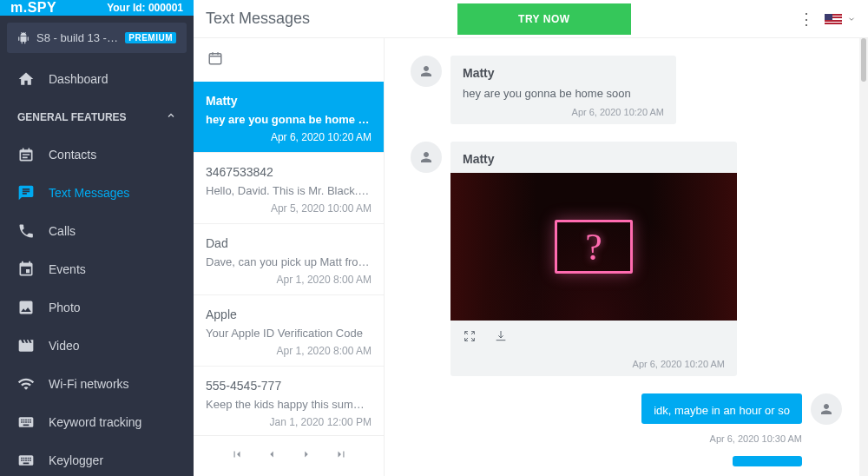  I want to click on thread-item: Mattyhey are you gonna be home soonApr 6…, so click(288, 117).